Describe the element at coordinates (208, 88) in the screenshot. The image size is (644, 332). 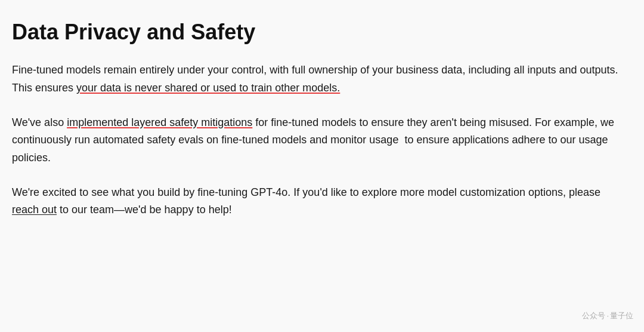
I see `highlighted-text-1: your data is never shared or used to tra…` at that location.